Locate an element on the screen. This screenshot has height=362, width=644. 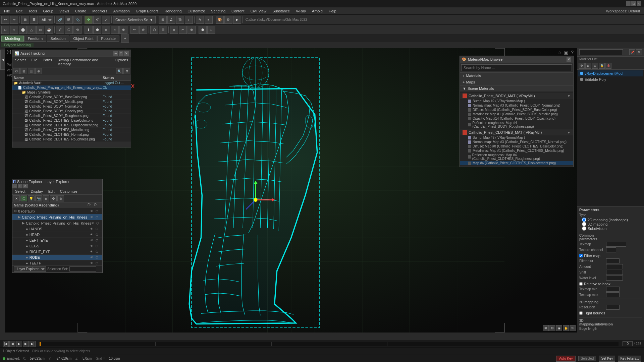
plane-button: ▭ is located at coordinates (40, 30).